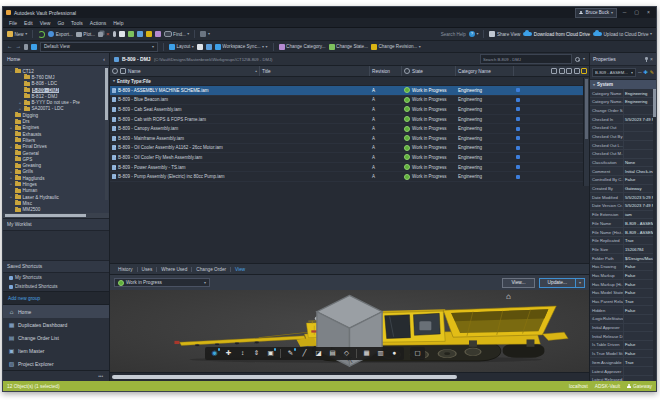 Image resolution: width=660 pixels, height=400 pixels. I want to click on property-row: Has Model StateFalse, so click(623, 294).